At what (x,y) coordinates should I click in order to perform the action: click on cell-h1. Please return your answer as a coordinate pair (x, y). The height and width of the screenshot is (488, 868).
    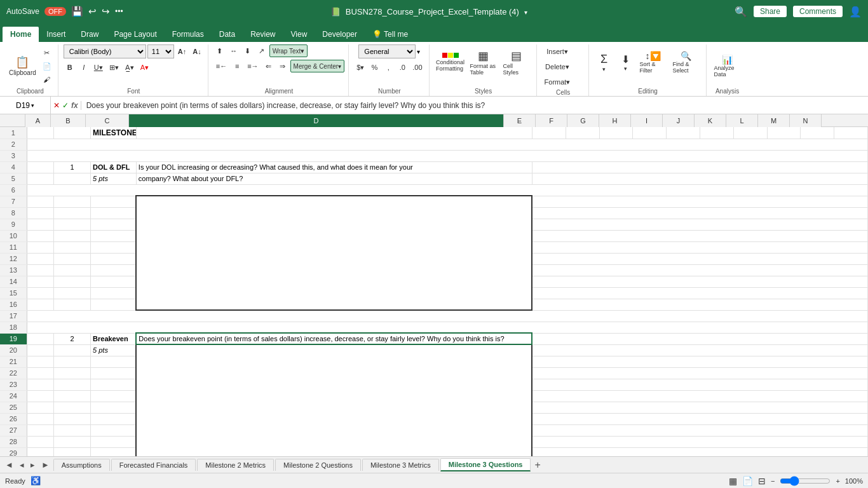
    Looking at the image, I should click on (649, 133).